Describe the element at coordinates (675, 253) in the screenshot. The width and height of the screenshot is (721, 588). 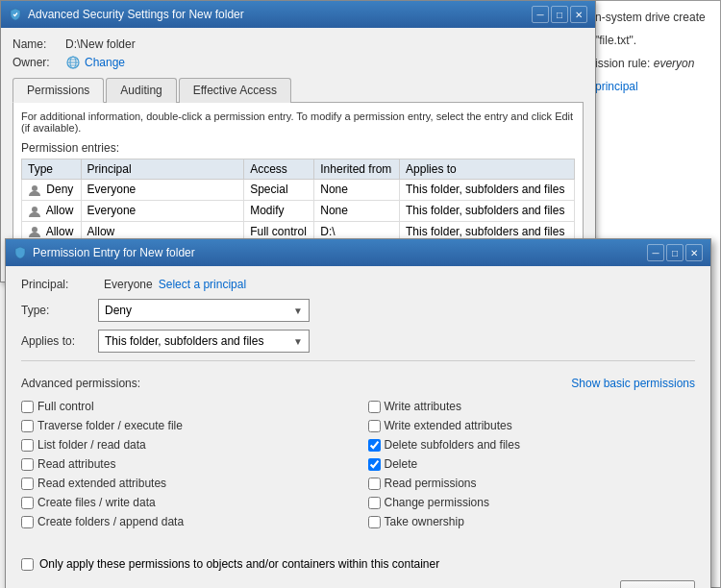
I see `dialog-maximize-button: □` at that location.